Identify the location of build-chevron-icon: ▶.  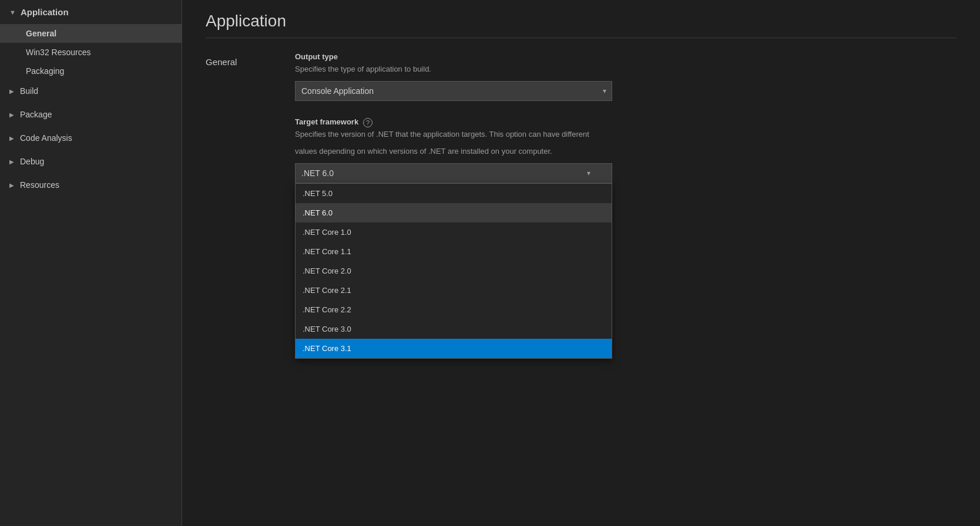
(12, 92).